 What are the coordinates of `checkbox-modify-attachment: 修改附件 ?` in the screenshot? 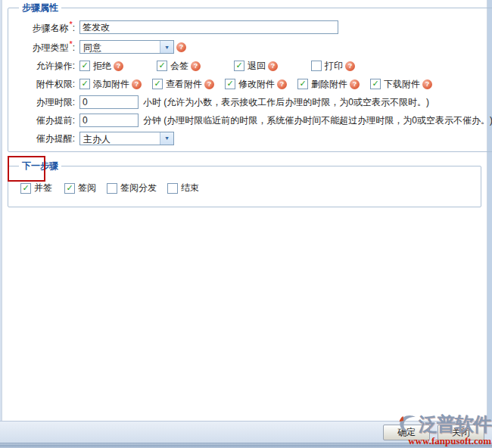 It's located at (256, 85).